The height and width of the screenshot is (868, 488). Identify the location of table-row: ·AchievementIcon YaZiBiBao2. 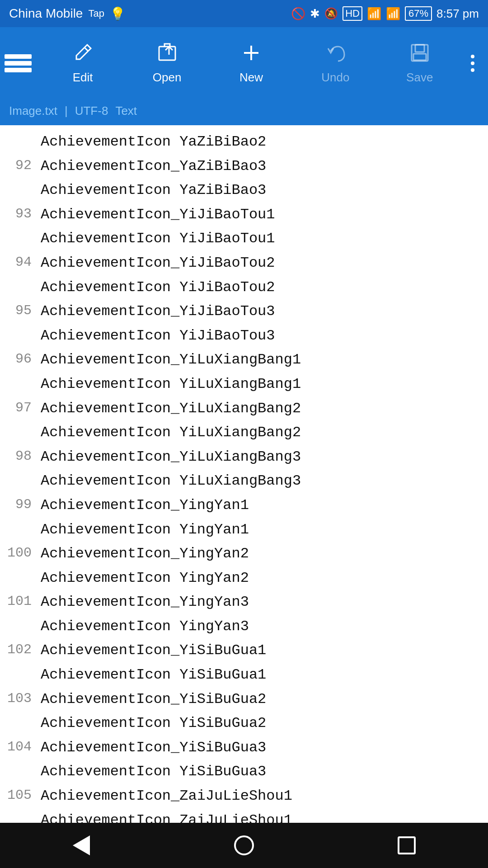
(244, 142).